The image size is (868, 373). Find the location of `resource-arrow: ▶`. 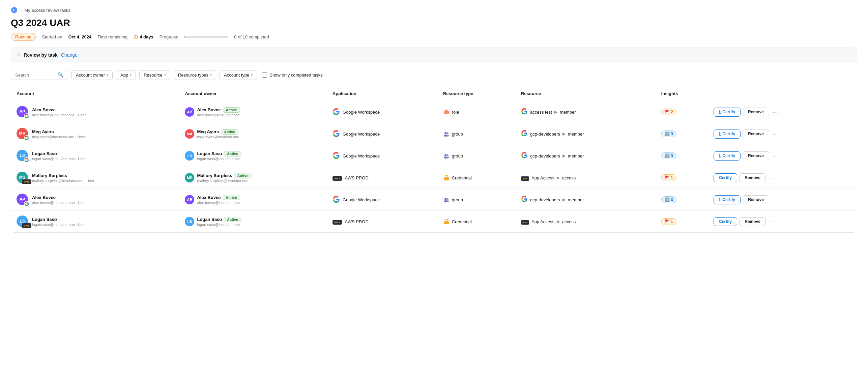

resource-arrow: ▶ is located at coordinates (564, 134).